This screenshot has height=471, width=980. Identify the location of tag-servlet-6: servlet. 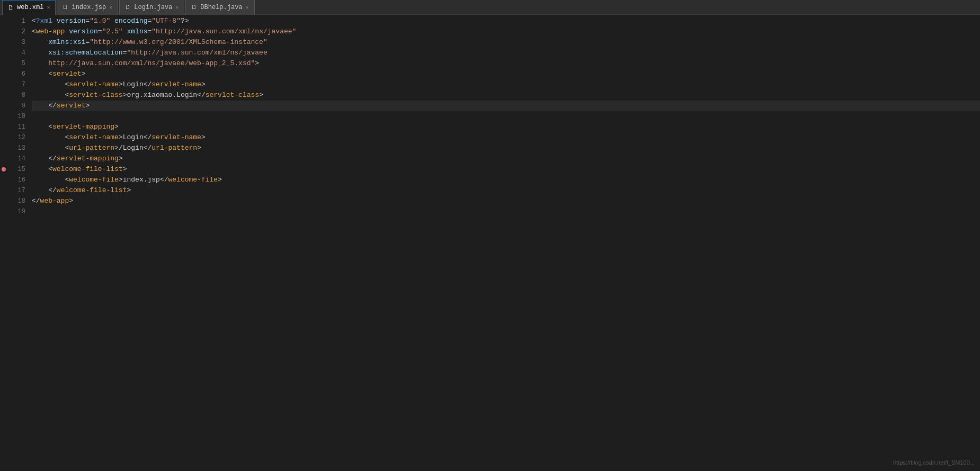
(67, 74).